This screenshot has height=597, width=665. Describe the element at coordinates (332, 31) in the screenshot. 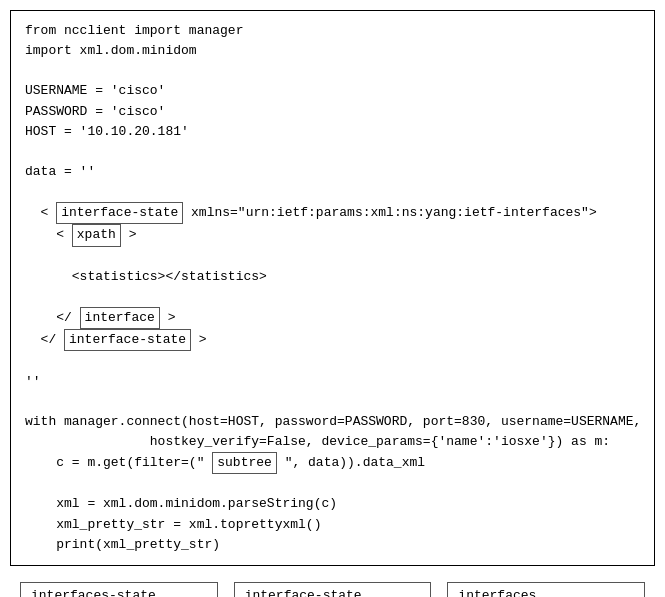

I see `code-line-1: from ncclient import manager` at that location.